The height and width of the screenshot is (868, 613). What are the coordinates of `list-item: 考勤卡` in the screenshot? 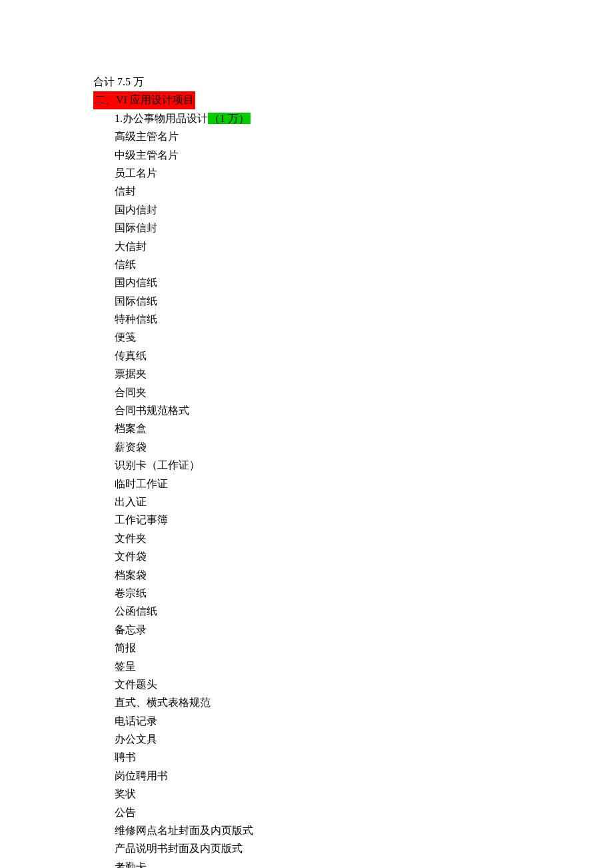 It's located at (364, 863).